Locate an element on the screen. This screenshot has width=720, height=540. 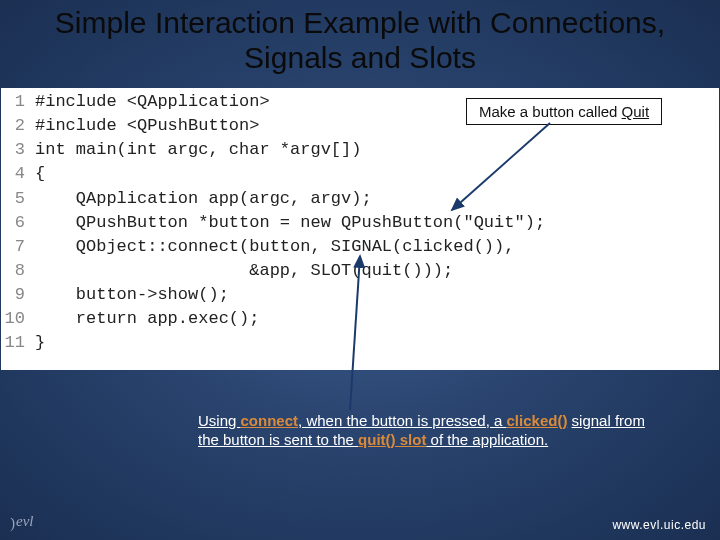
footer-url: www.evl.uic.edu is located at coordinates (659, 525).